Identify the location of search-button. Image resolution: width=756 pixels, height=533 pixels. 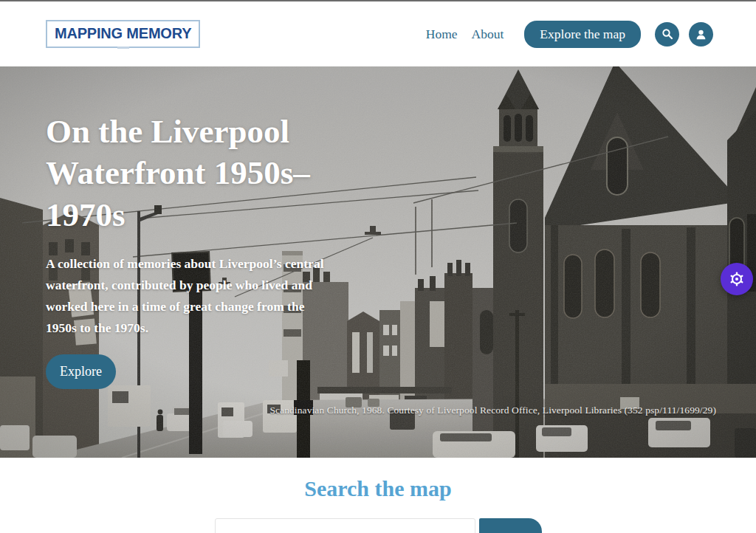
(667, 34).